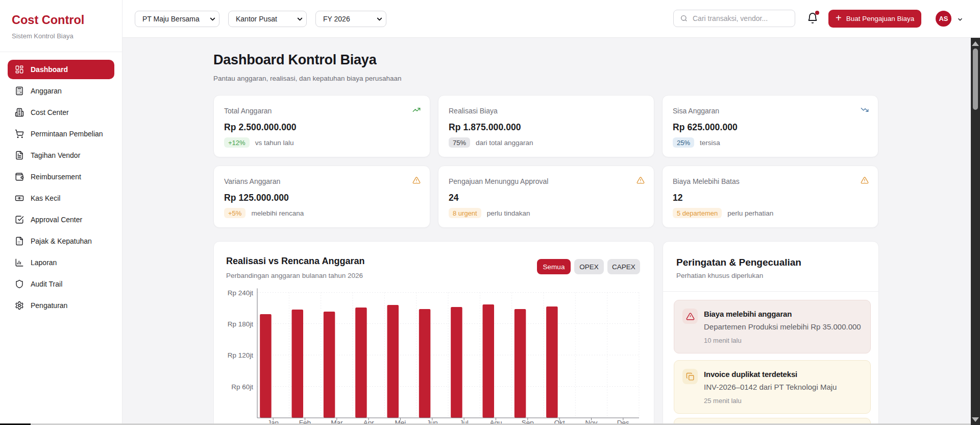 This screenshot has height=425, width=980. I want to click on svg-text: Rp 240jt, so click(241, 293).